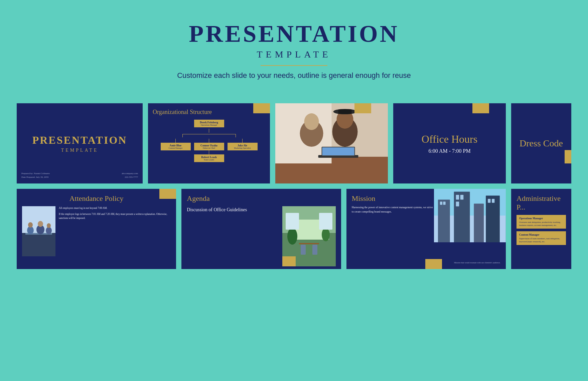  I want to click on header-divider, so click(294, 66).